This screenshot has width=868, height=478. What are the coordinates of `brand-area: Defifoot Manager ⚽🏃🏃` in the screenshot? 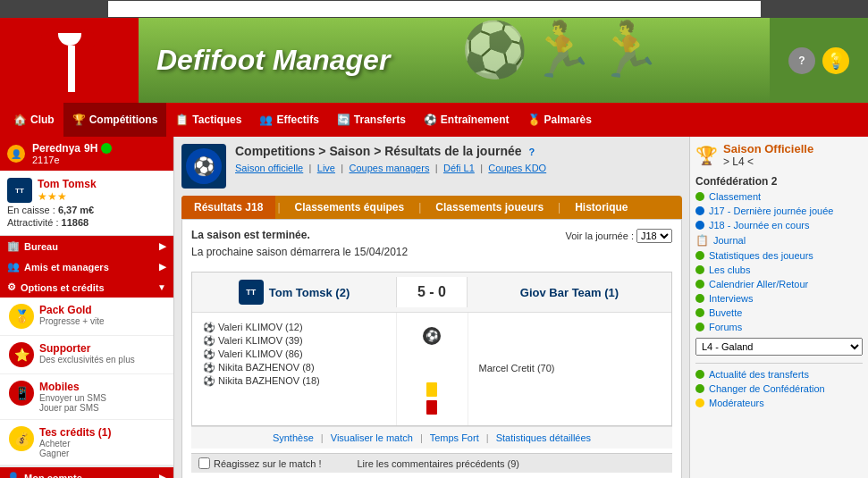 It's located at (454, 61).